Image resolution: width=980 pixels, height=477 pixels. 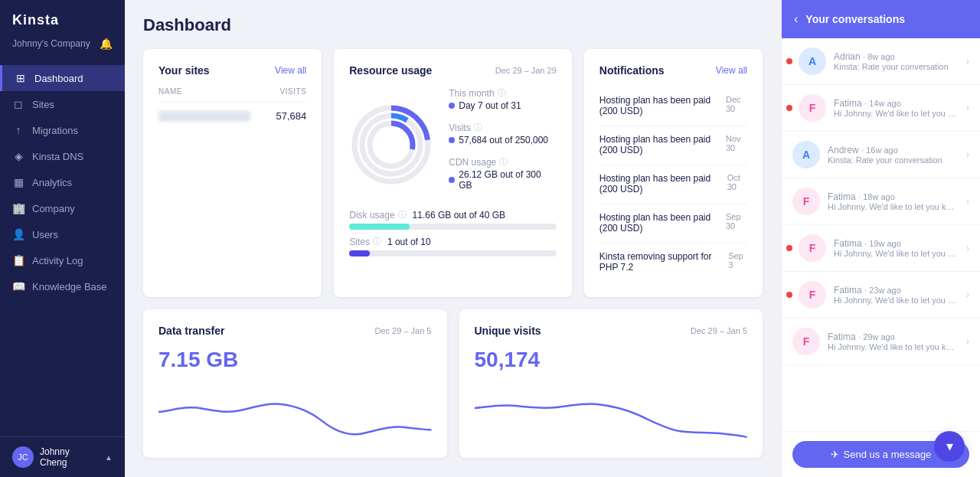 I want to click on company-name: Johnny's Company, so click(x=51, y=44).